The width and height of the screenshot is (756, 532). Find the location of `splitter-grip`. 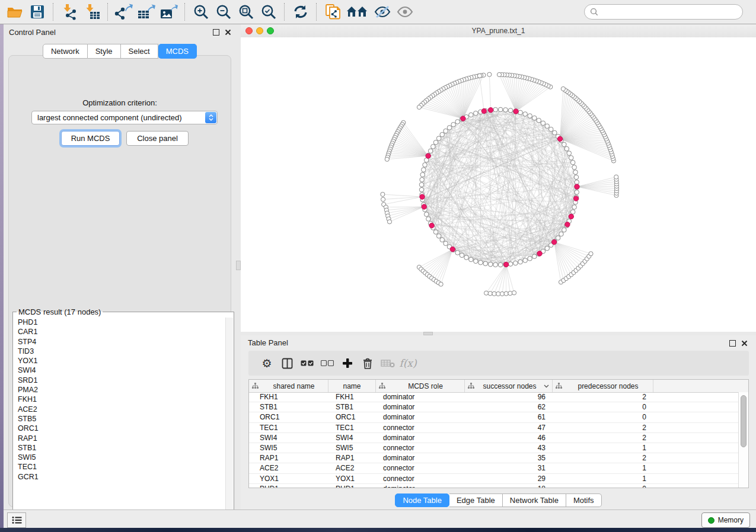

splitter-grip is located at coordinates (238, 265).